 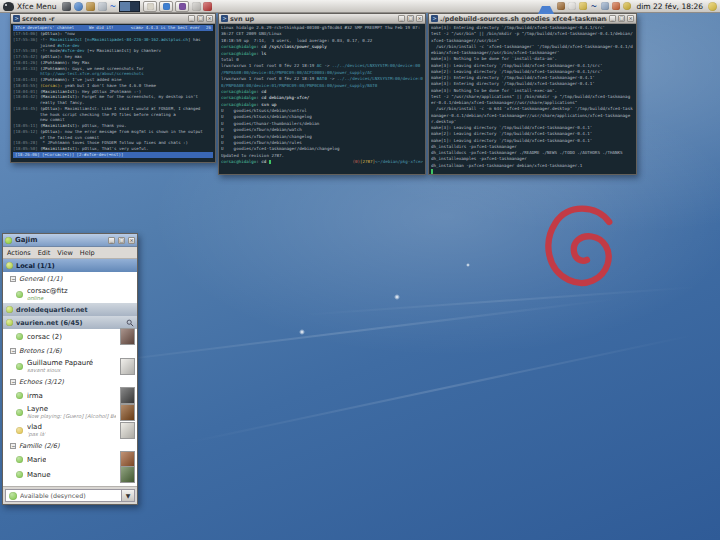 I want to click on contact-name: Layne, so click(x=72, y=409).